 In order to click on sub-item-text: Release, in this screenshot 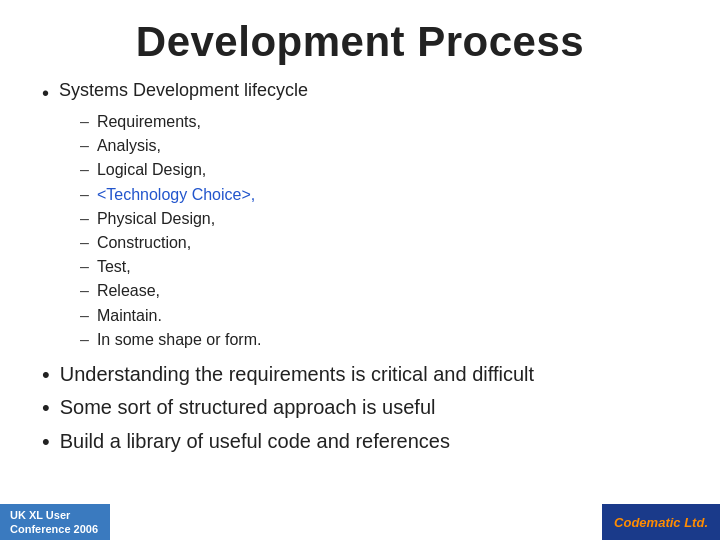, I will do `click(128, 290)`.